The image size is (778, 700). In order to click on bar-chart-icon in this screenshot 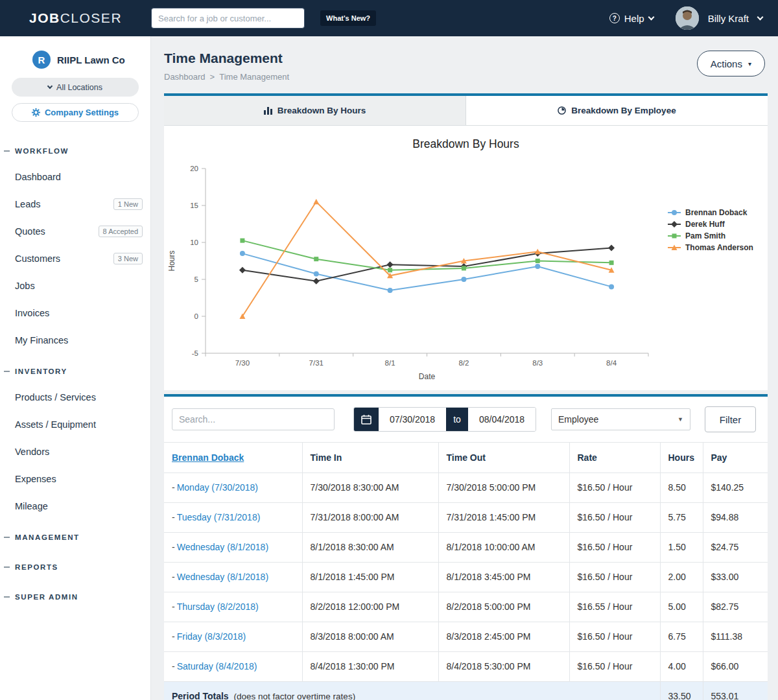, I will do `click(268, 111)`.